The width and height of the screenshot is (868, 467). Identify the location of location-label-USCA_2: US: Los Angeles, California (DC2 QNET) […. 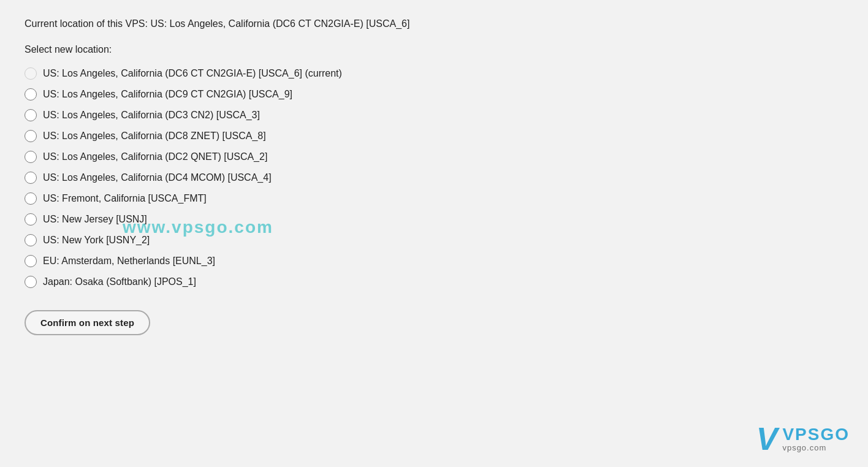
(155, 157).